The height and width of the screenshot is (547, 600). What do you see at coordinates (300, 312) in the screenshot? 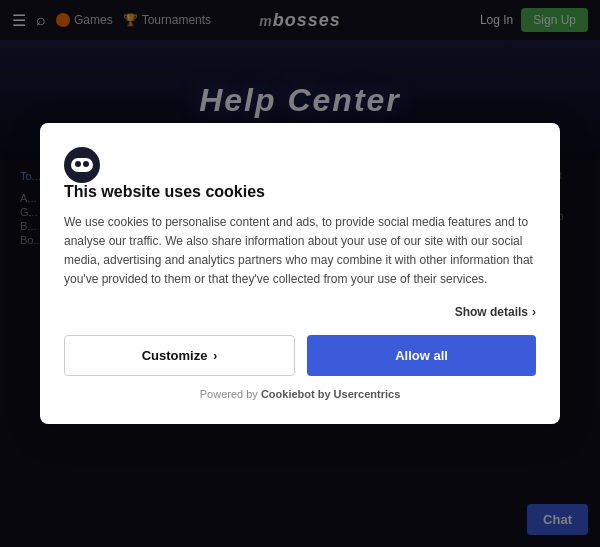
I see `show-details-link: Show details ›` at bounding box center [300, 312].